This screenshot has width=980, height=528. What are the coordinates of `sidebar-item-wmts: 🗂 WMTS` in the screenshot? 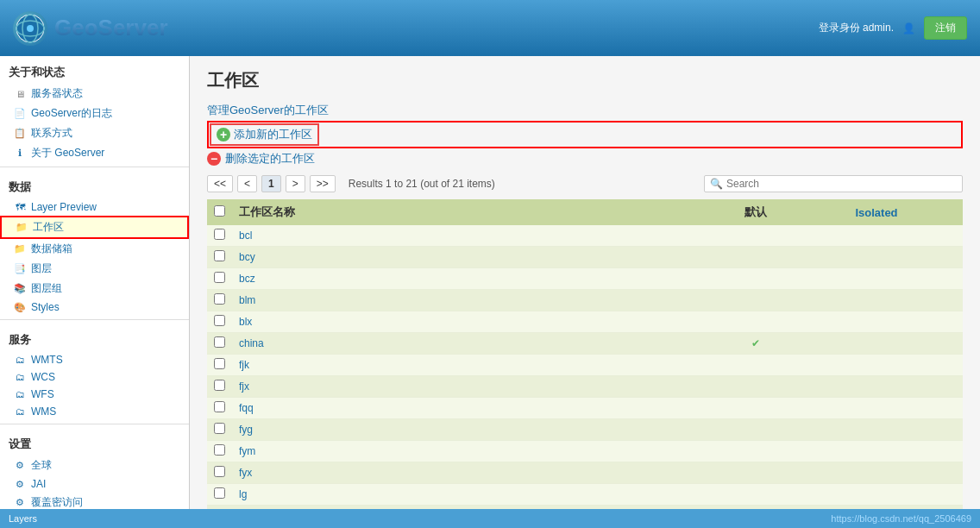 It's located at (95, 360).